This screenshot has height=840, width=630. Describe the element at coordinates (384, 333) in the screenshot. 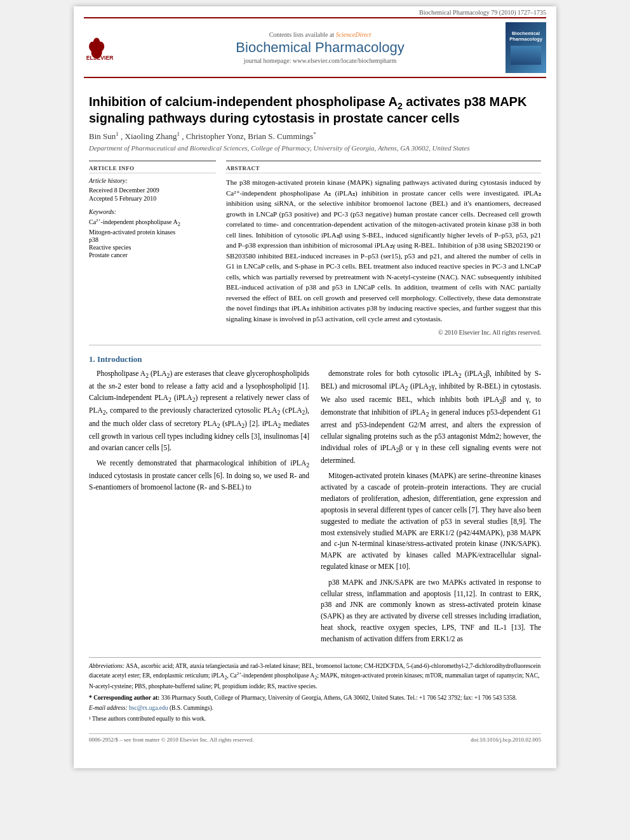

I see `copyright: © 2010 Elsevier Inc. All rights reserved…` at that location.